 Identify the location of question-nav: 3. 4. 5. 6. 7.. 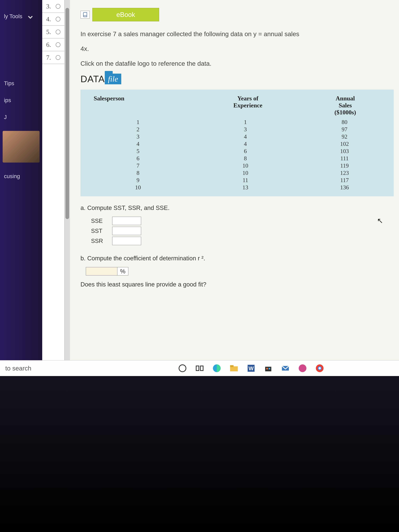
(53, 188).